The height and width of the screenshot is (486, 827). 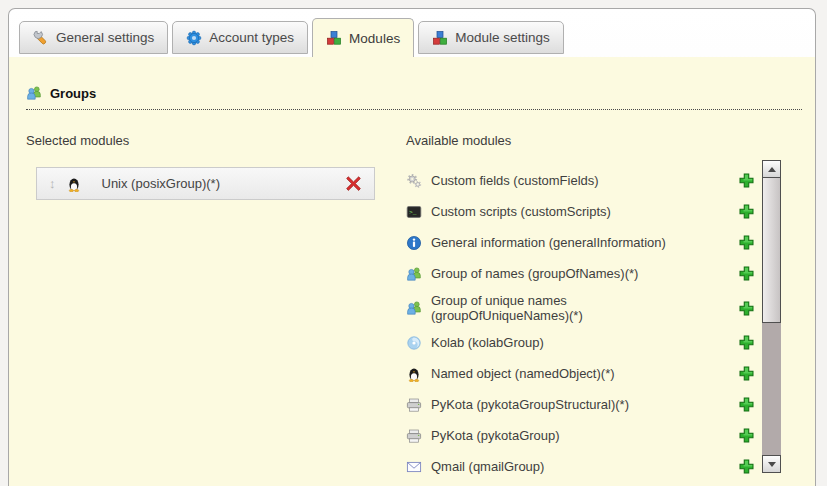 I want to click on available-module-row: PyKota (pykotaGroup), so click(x=580, y=436).